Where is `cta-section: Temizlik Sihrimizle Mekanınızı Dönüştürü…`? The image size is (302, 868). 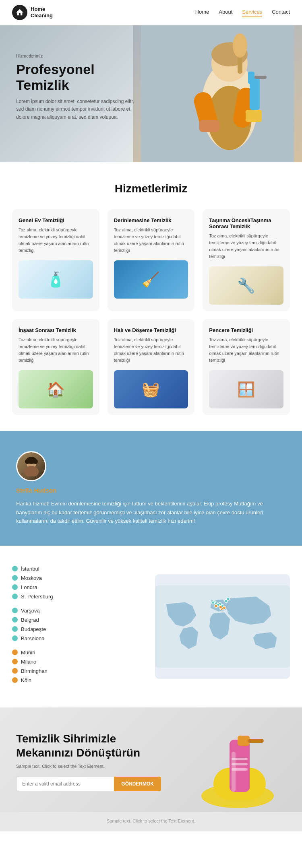 cta-section: Temizlik Sihrimizle Mekanınızı Dönüştürü… is located at coordinates (151, 760).